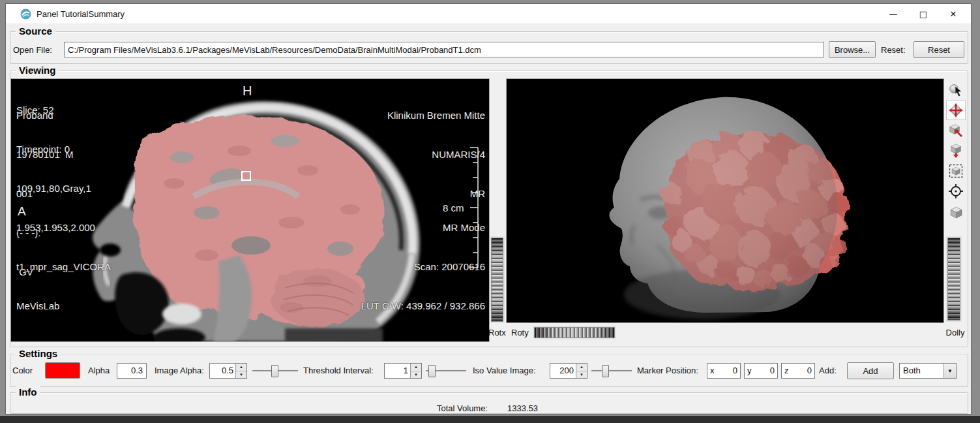 This screenshot has height=423, width=980. Describe the element at coordinates (444, 50) in the screenshot. I see `open-file-input` at that location.